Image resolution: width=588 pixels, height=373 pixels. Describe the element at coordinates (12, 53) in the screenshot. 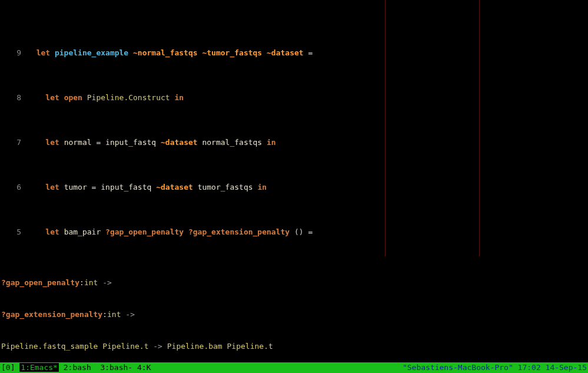

I see `line-number: 9` at that location.